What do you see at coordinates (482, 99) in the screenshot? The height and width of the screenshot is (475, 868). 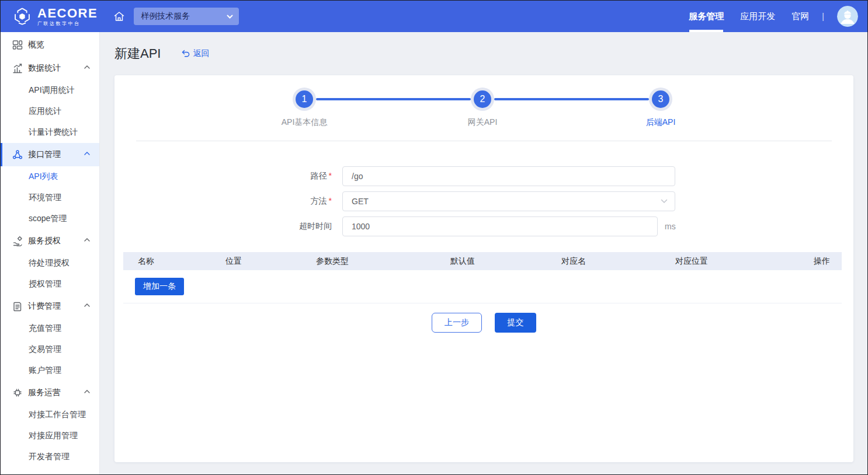 I see `step-2-circle: 2` at bounding box center [482, 99].